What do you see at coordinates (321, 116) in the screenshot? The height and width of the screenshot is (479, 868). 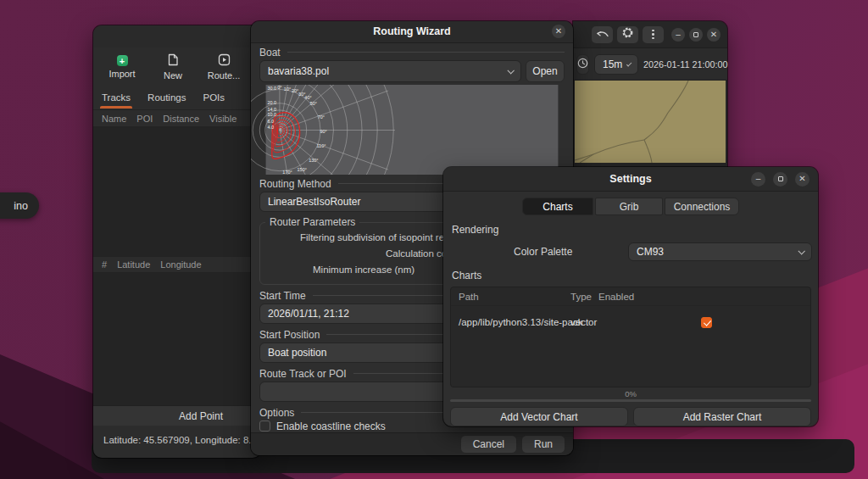 I see `svg-text: 70°` at bounding box center [321, 116].